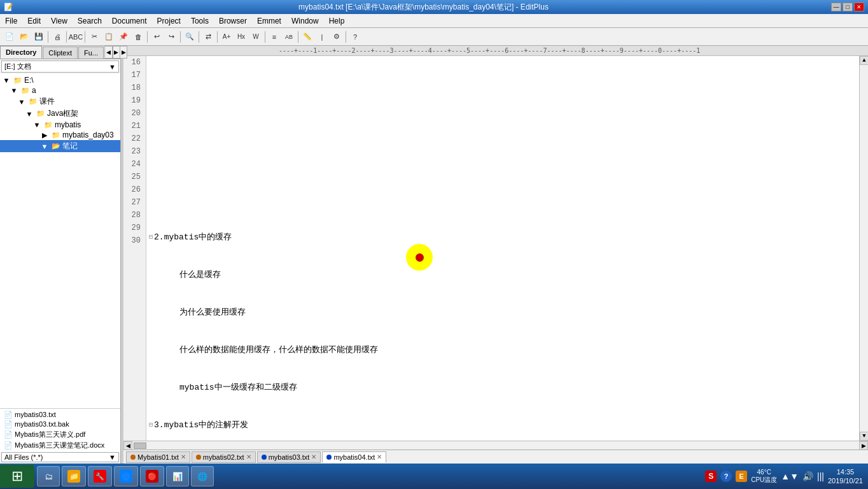  Describe the element at coordinates (128, 446) in the screenshot. I see `scroll-left-button: ◀` at that location.